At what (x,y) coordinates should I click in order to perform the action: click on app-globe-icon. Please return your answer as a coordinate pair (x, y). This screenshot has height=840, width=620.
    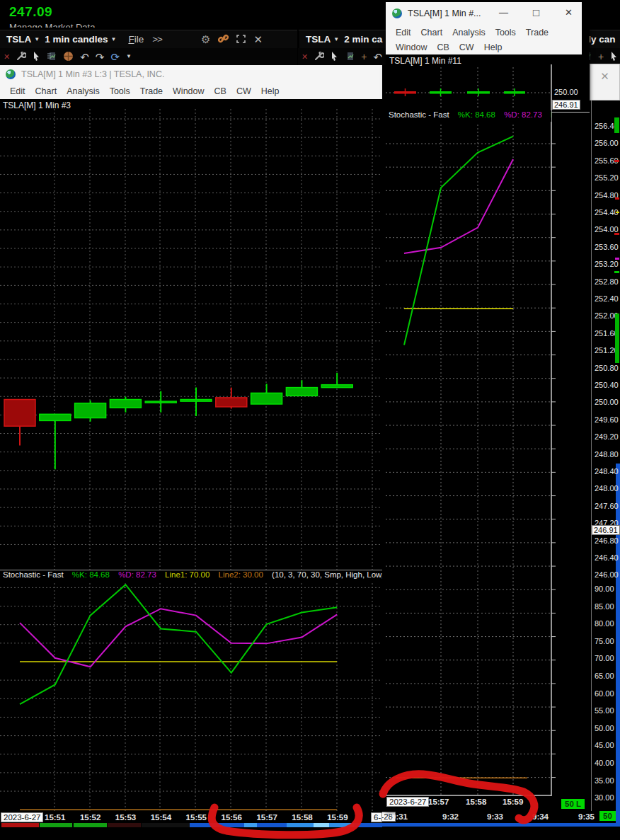
    Looking at the image, I should click on (397, 13).